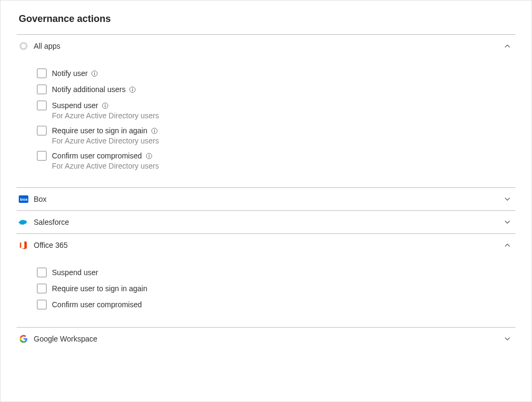 This screenshot has width=532, height=402. I want to click on option-o365-suspend-user: Suspend user, so click(276, 272).